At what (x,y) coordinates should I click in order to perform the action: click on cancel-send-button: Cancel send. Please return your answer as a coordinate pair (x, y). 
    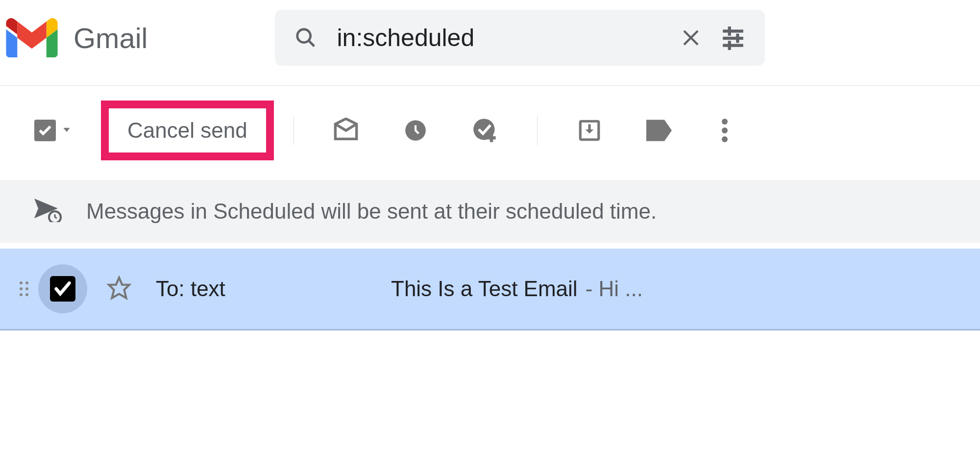
    Looking at the image, I should click on (187, 130).